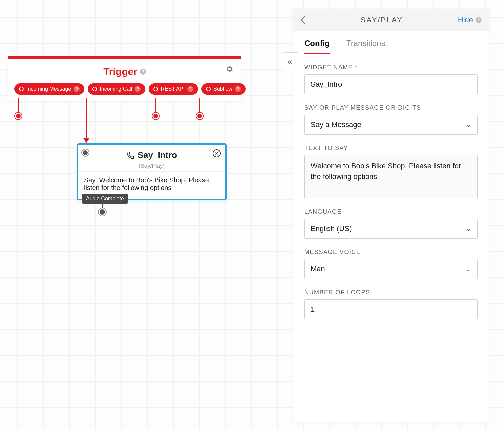 Image resolution: width=504 pixels, height=430 pixels. What do you see at coordinates (391, 269) in the screenshot?
I see `voice-select: Man ⌄` at bounding box center [391, 269].